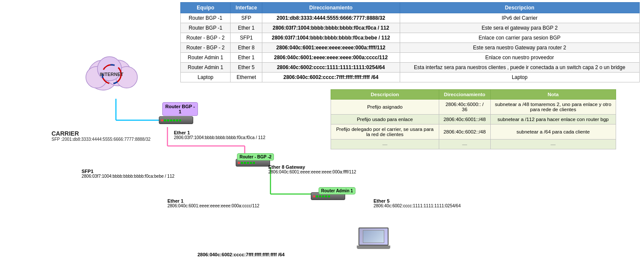 The width and height of the screenshot is (644, 267). What do you see at coordinates (385, 144) in the screenshot?
I see `prefix-cell-3-0: —` at bounding box center [385, 144].